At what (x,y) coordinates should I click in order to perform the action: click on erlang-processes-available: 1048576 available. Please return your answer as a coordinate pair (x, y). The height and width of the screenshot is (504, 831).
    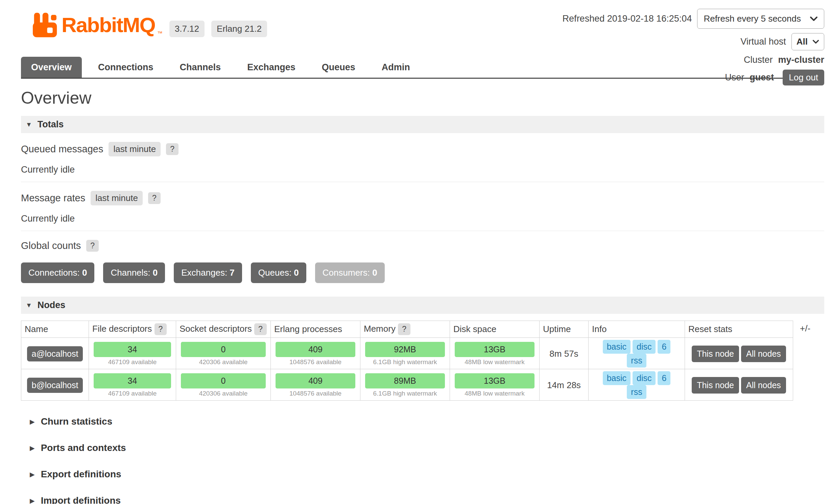
    Looking at the image, I should click on (315, 362).